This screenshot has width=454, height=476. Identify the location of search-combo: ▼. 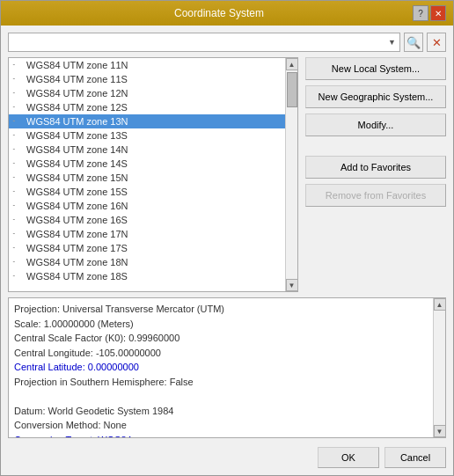
(204, 42).